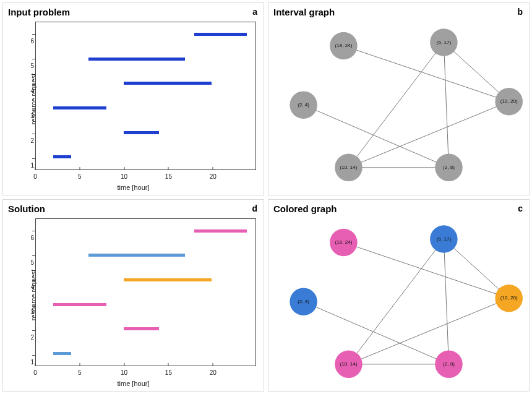  Describe the element at coordinates (255, 208) in the screenshot. I see `panel-d-letter: d` at that location.